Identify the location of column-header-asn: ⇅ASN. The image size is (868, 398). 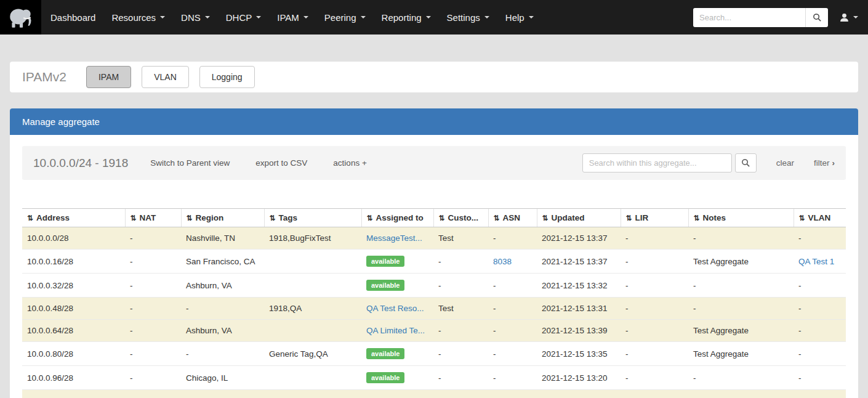
(512, 218).